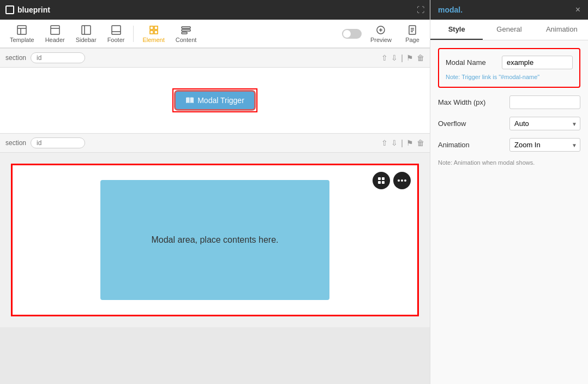  What do you see at coordinates (454, 145) in the screenshot?
I see `animation-label: Animation` at bounding box center [454, 145].